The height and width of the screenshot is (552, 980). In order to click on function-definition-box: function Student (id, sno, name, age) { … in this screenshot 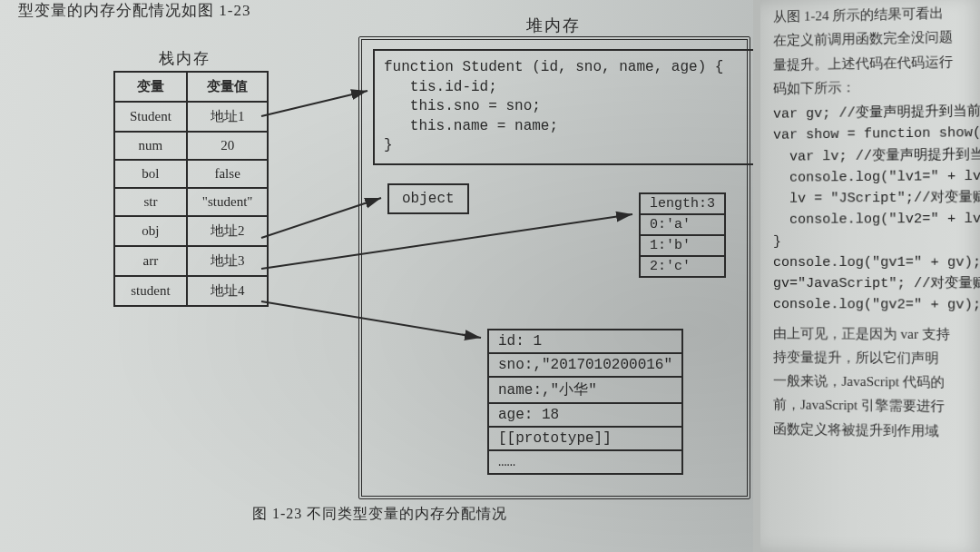, I will do `click(565, 107)`.